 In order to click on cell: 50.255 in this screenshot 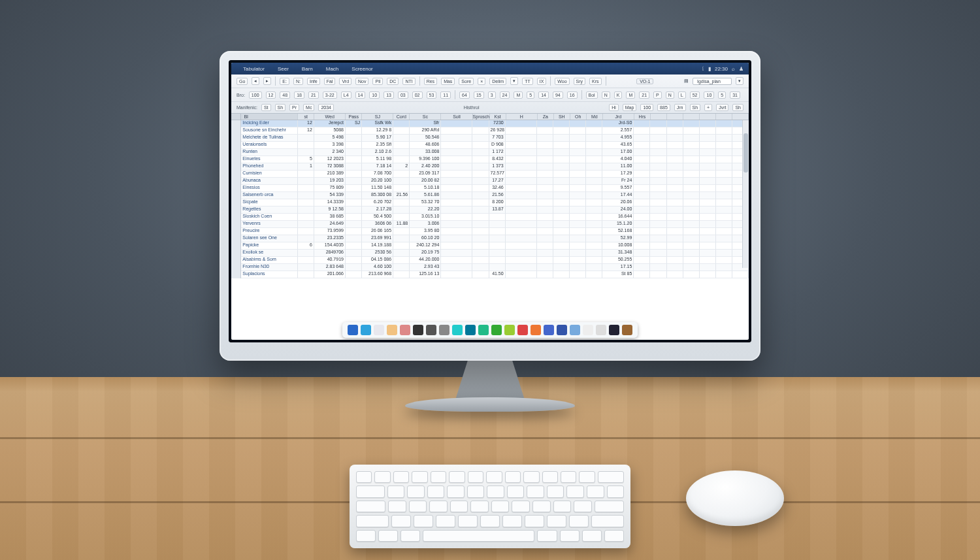, I will do `click(618, 260)`.